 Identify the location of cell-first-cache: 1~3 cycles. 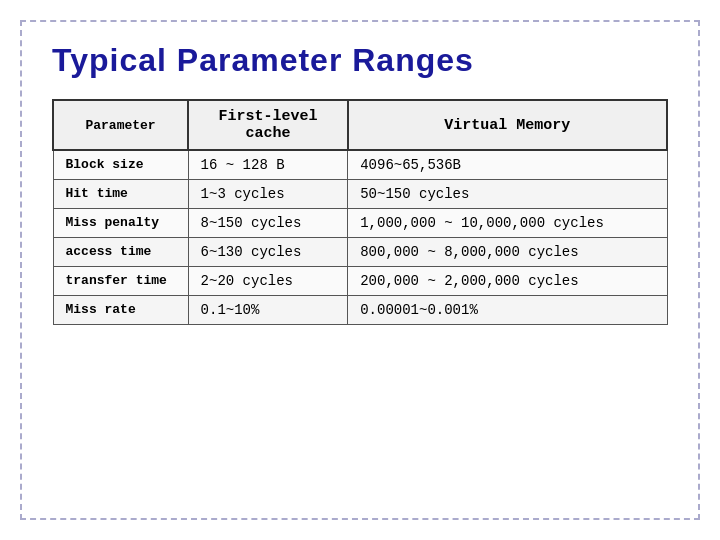
(268, 194).